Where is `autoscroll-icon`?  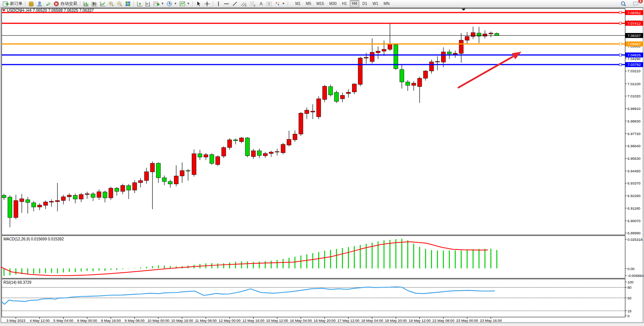
autoscroll-icon is located at coordinates (140, 4).